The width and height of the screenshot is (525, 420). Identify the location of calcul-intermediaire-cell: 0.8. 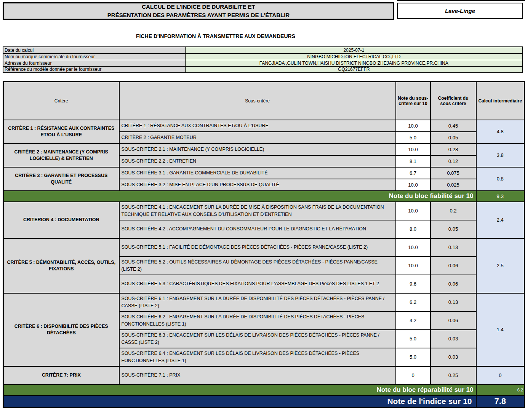
(501, 179).